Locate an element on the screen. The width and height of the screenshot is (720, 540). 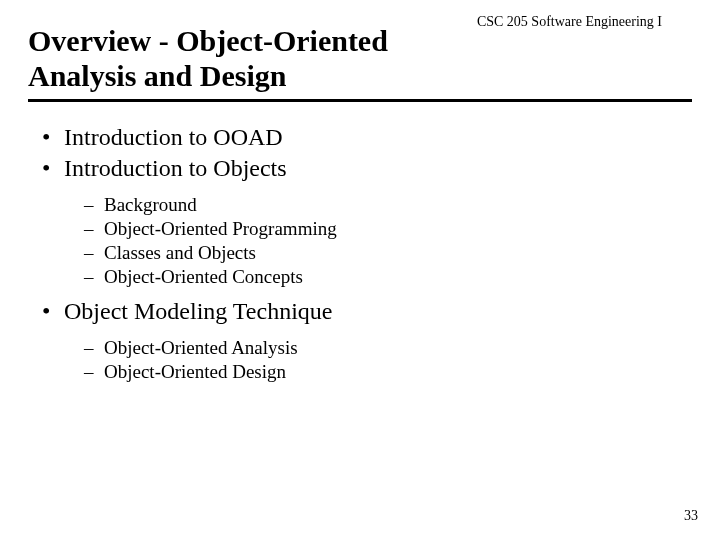
sub-bullet-text: Object-Oriented Analysis is located at coordinates (201, 348).